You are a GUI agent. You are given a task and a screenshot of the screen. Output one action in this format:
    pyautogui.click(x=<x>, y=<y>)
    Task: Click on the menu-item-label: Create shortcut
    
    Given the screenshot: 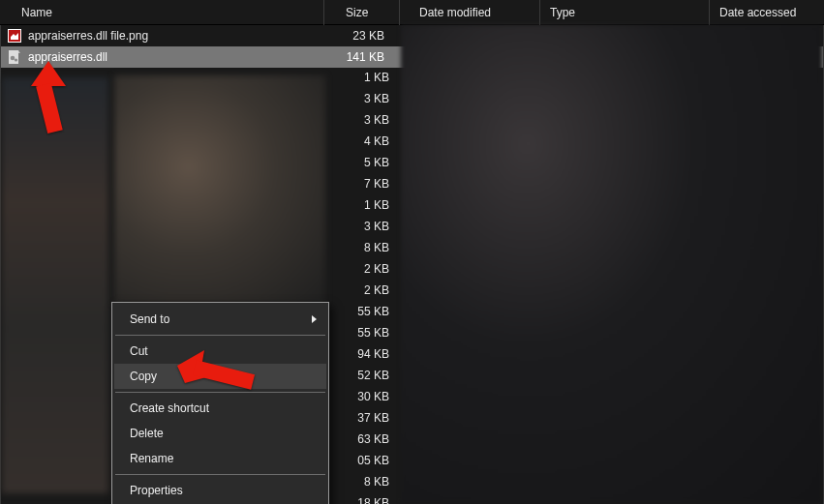 What is the action you would take?
    pyautogui.click(x=169, y=408)
    